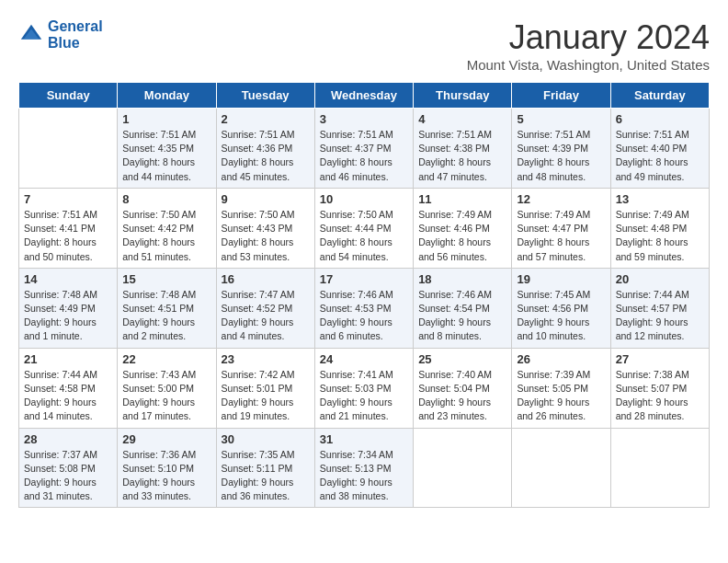  I want to click on calendar-cell: 1Sunrise: 7:51 AMSunset: 4:35 PMDaylight…, so click(167, 149).